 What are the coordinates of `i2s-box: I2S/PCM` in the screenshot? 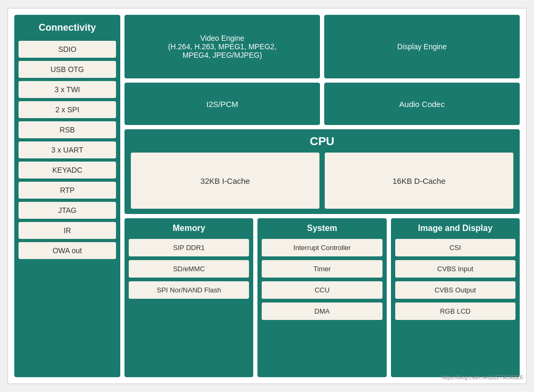 It's located at (222, 104).